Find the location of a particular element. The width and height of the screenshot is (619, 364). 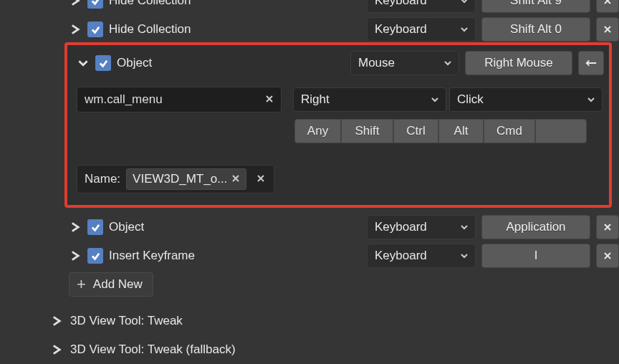

key-binding: Application is located at coordinates (536, 227).